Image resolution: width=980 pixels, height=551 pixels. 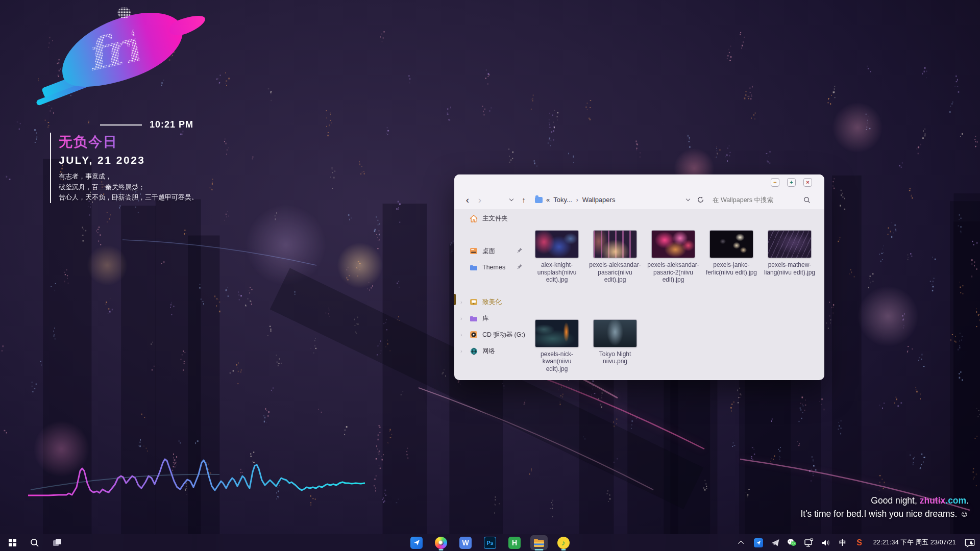 I want to click on goodnight-line1: Good night, zhutix.com., so click(x=885, y=501).